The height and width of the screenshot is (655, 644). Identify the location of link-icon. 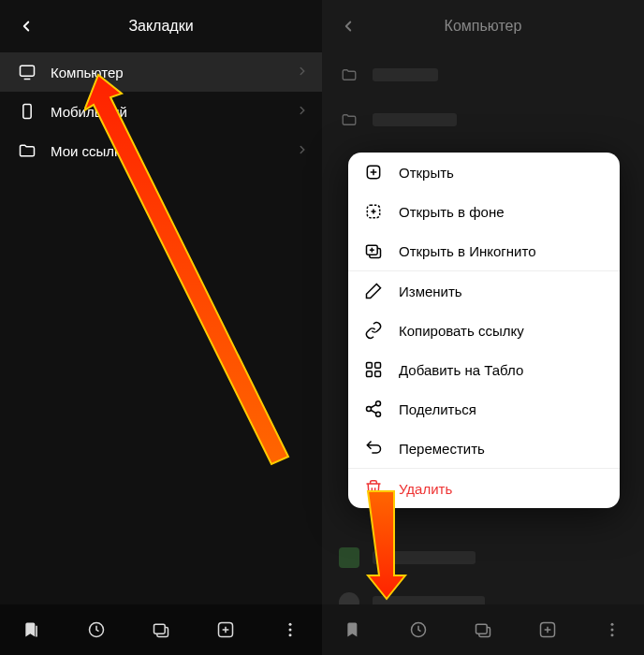
(373, 330).